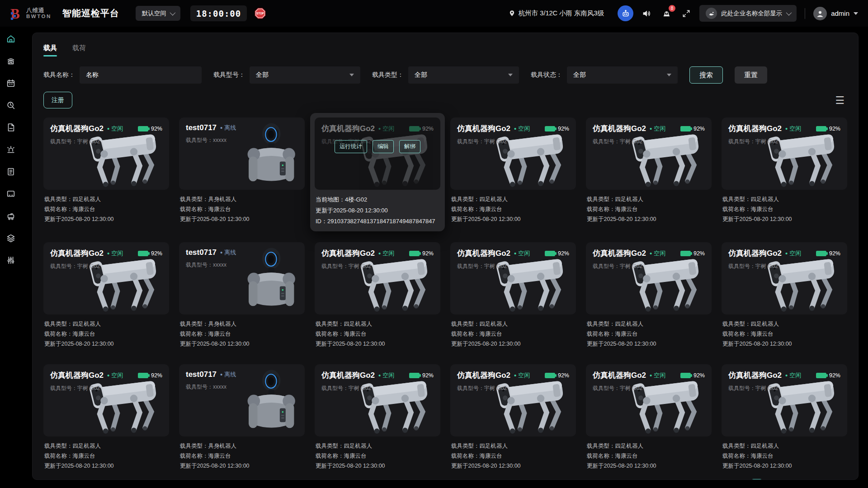 The height and width of the screenshot is (488, 868). I want to click on sidebar-item-calendar, so click(11, 83).